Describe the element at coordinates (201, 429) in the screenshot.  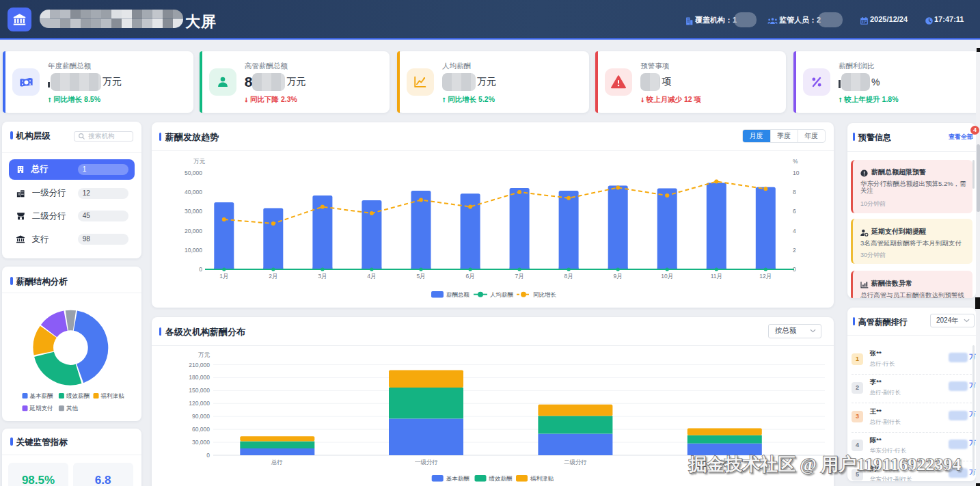
I see `svg-text: 60,000` at that location.